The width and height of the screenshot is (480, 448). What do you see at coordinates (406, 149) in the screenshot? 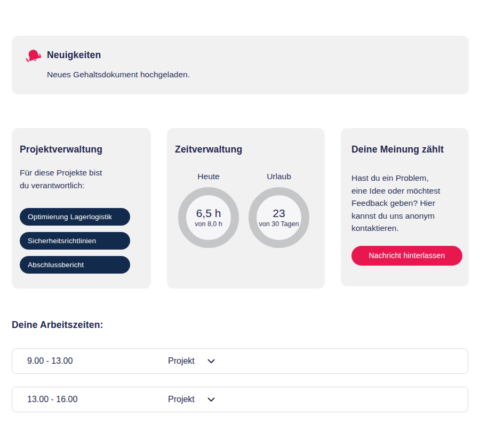
I see `card-title: Deine Meinung zählt` at bounding box center [406, 149].